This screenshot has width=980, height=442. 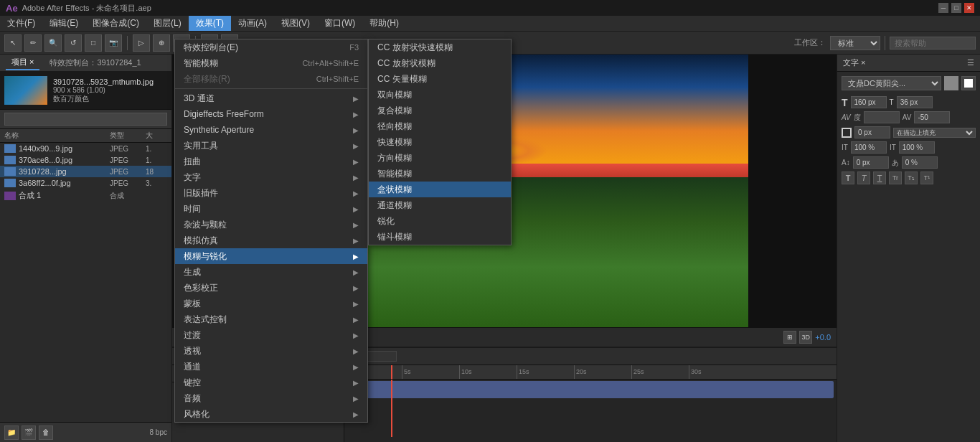 What do you see at coordinates (271, 351) in the screenshot?
I see `perspective-item: 透视 ▶` at bounding box center [271, 351].